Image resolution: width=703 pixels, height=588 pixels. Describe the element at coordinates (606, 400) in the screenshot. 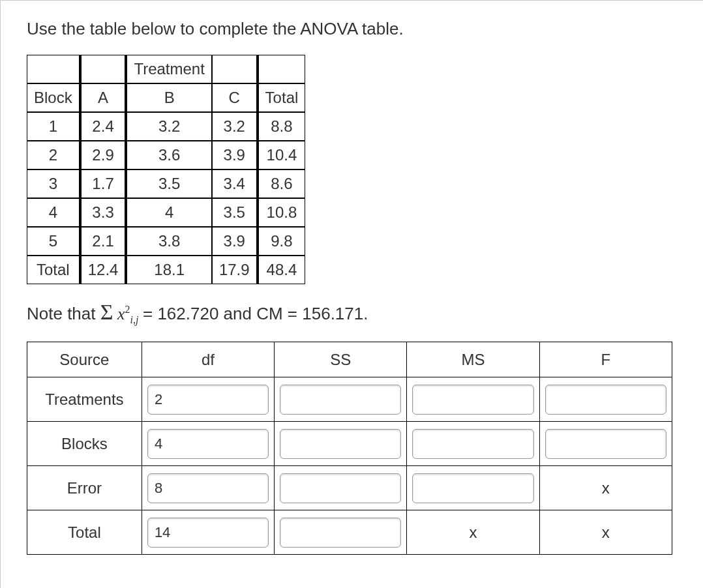

I see `f-treatments-input` at that location.